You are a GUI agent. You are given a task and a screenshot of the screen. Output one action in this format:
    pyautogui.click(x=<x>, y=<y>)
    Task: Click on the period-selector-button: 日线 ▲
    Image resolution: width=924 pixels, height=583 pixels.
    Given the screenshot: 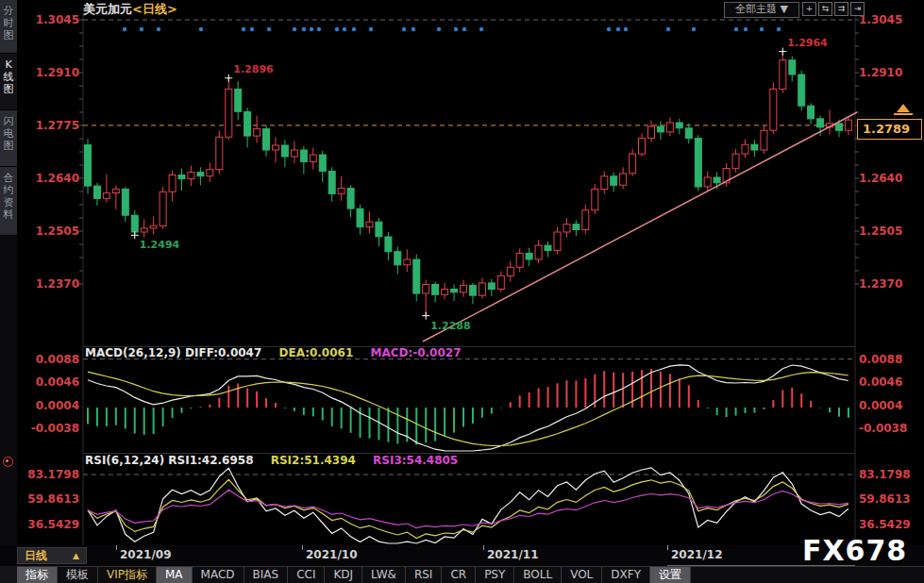 What is the action you would take?
    pyautogui.click(x=52, y=556)
    